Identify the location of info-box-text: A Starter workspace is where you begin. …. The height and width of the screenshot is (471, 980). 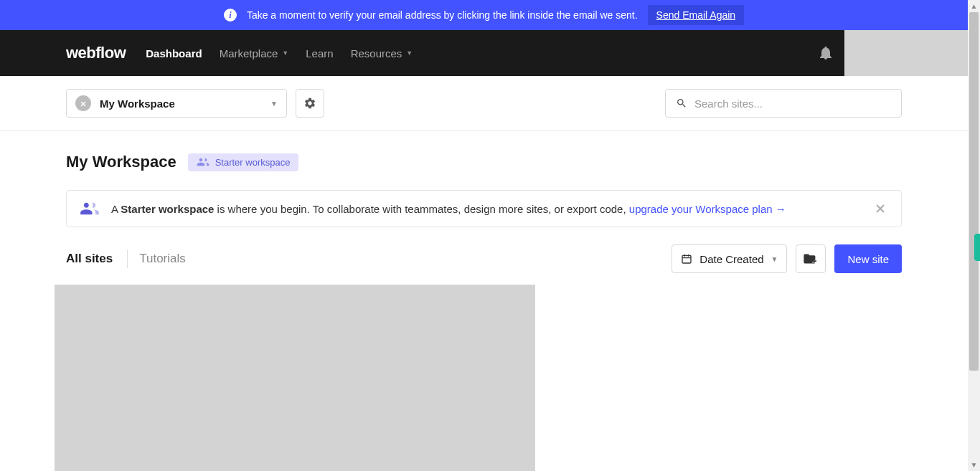
(486, 209).